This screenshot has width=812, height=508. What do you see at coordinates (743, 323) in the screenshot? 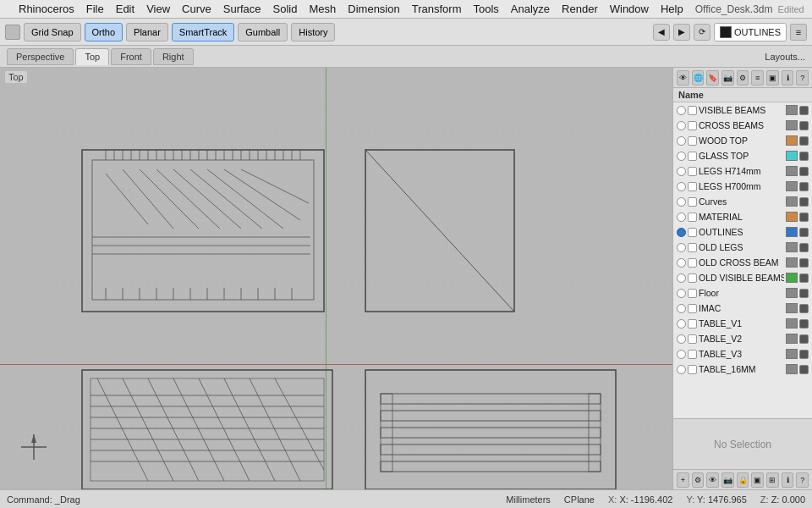
I see `layer-row: TABLE_V1` at bounding box center [743, 323].